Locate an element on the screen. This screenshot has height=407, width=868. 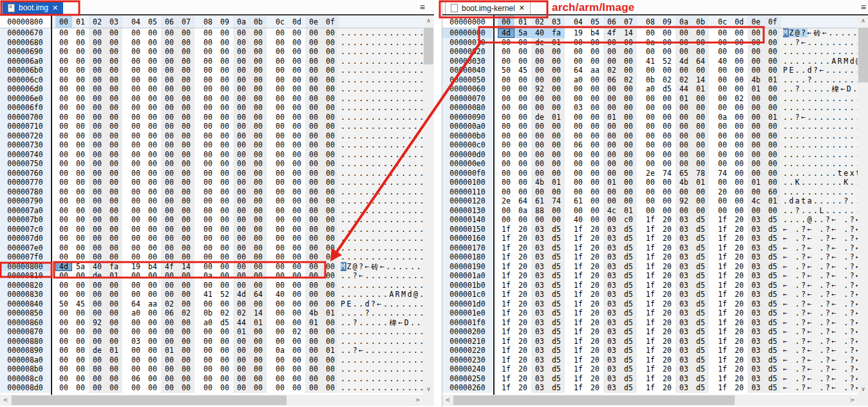
hex-byte-cell: a0 is located at coordinates (136, 313).